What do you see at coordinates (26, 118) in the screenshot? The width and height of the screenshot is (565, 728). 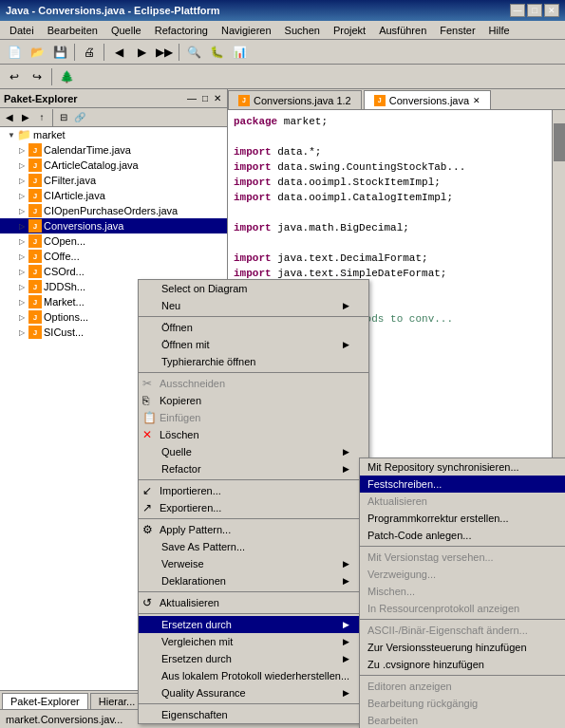 I see `panel-forward: ▶` at bounding box center [26, 118].